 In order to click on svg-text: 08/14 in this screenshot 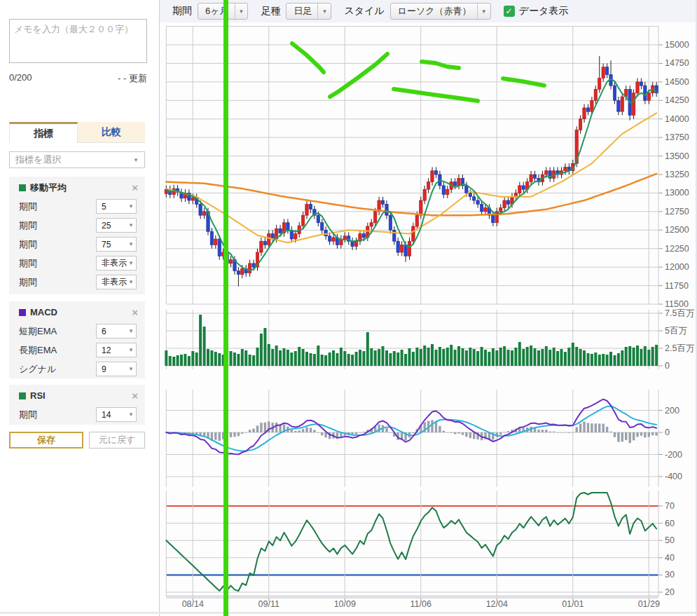, I will do `click(193, 604)`.